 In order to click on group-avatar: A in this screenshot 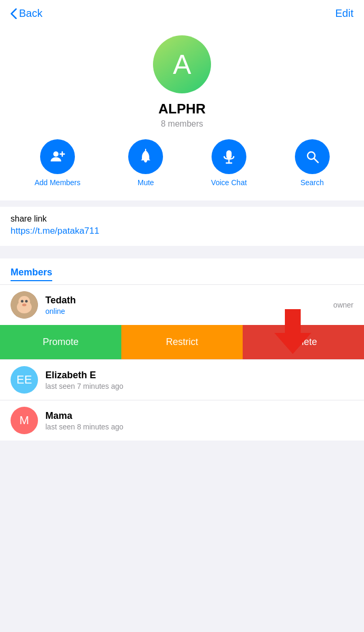, I will do `click(182, 64)`.